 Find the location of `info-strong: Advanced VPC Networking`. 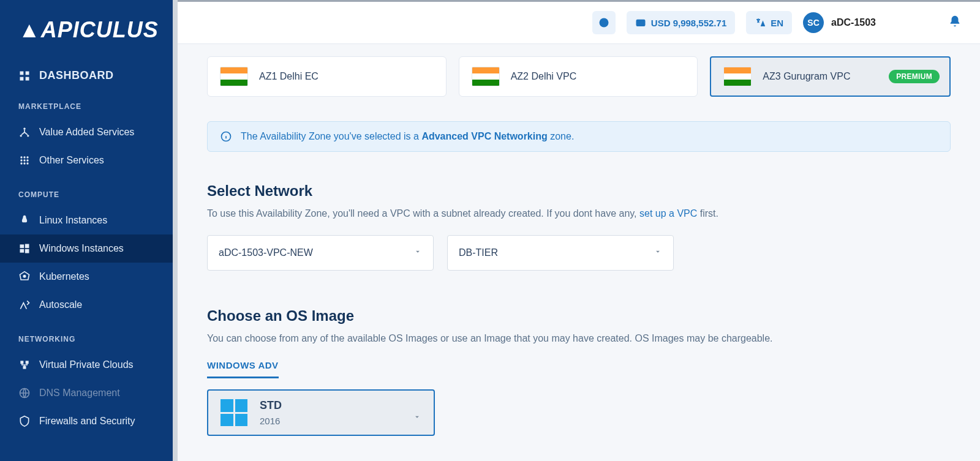

info-strong: Advanced VPC Networking is located at coordinates (484, 136).